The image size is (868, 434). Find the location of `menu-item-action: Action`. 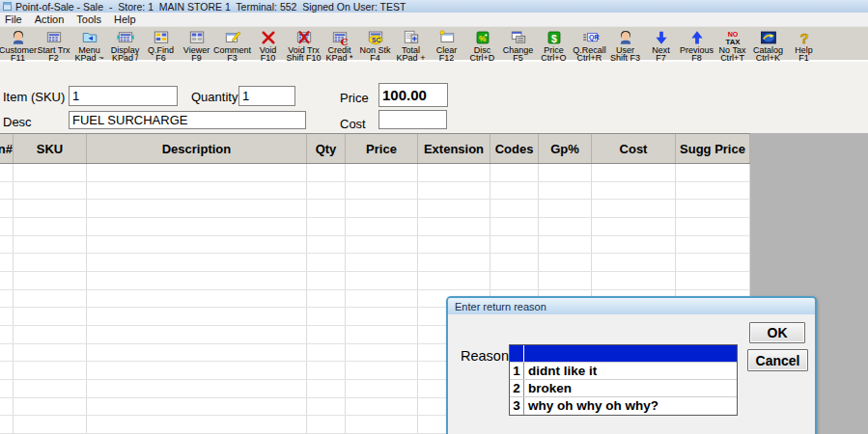

menu-item-action: Action is located at coordinates (50, 19).